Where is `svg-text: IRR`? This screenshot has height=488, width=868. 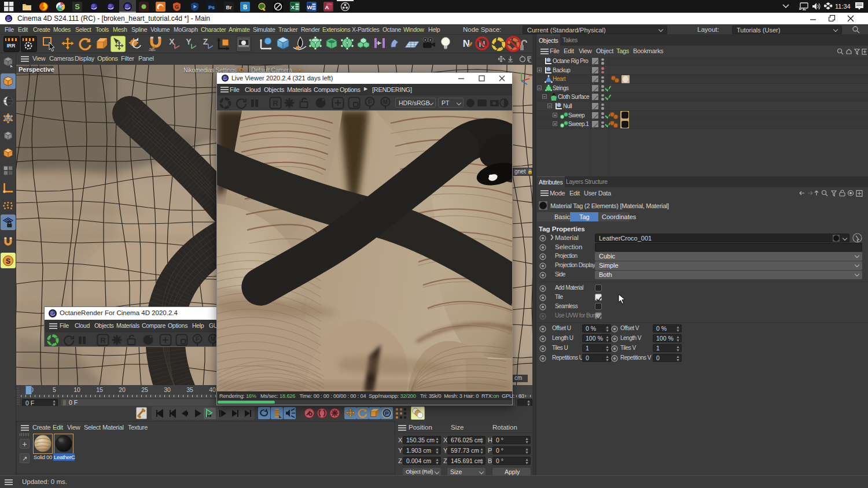 svg-text: IRR is located at coordinates (12, 46).